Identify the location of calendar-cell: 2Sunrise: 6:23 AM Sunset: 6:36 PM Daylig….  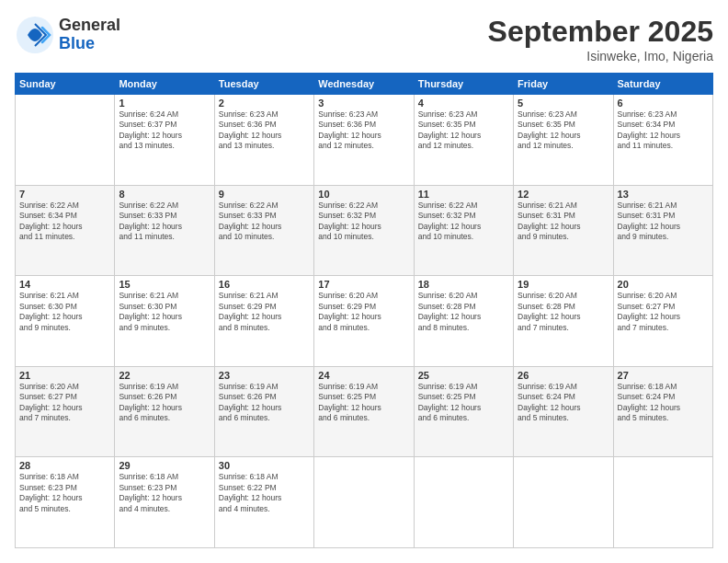
(264, 140).